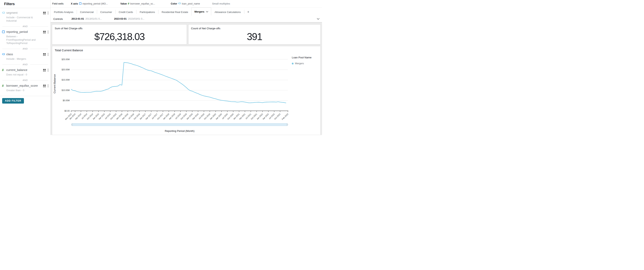 This screenshot has width=644, height=270. I want to click on filter-item-current_balance: #current_balance, so click(25, 70).